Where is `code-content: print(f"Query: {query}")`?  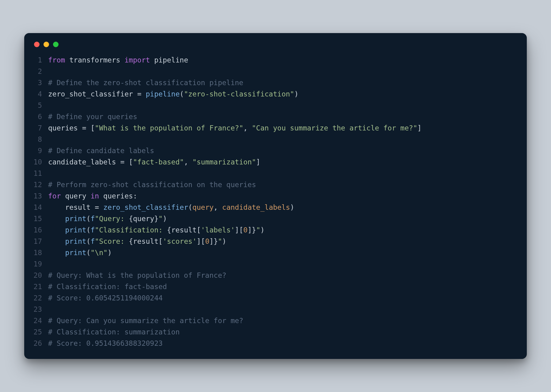
code-content: print(f"Query: {query}") is located at coordinates (108, 219).